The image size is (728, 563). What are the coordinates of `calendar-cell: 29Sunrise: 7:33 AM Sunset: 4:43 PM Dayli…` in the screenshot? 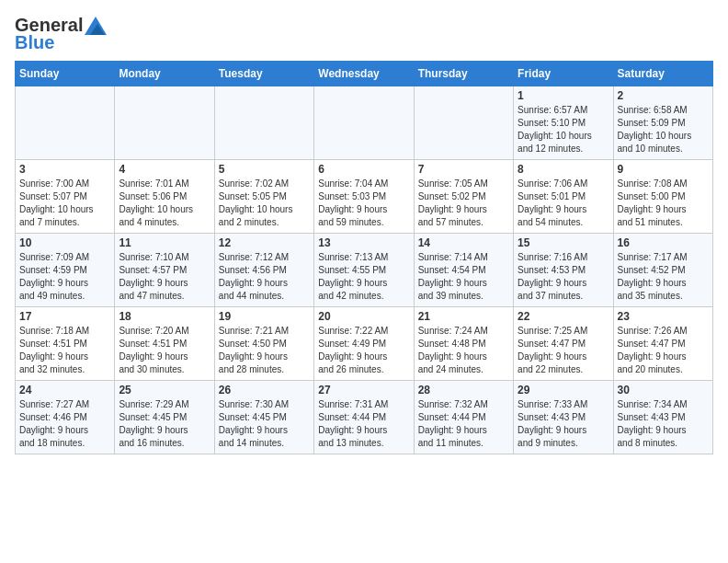 It's located at (563, 418).